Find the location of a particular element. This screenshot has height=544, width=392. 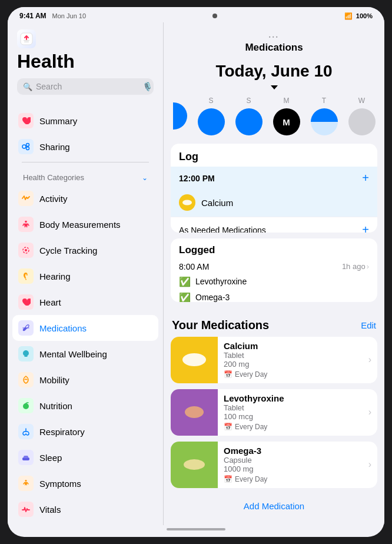

categories-label: Health Categories is located at coordinates (54, 178).